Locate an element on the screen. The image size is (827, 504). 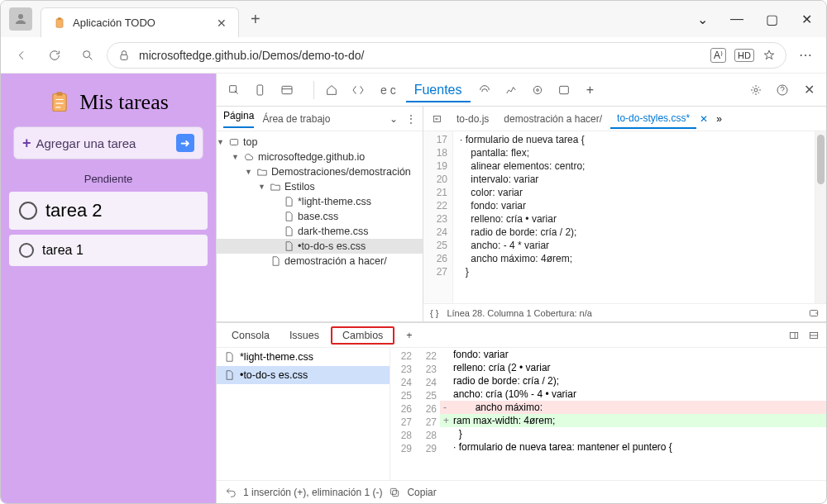
search-icon is located at coordinates (88, 55).